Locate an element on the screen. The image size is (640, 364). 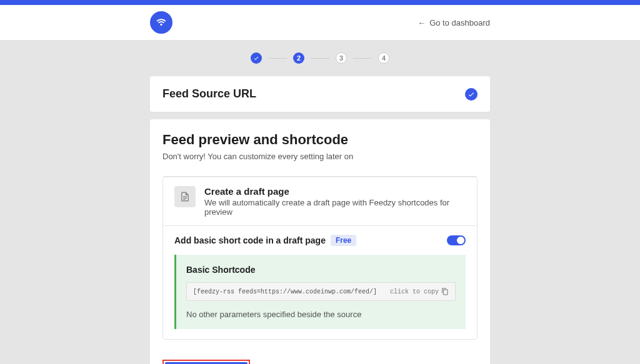
step-2: 2 is located at coordinates (299, 58).